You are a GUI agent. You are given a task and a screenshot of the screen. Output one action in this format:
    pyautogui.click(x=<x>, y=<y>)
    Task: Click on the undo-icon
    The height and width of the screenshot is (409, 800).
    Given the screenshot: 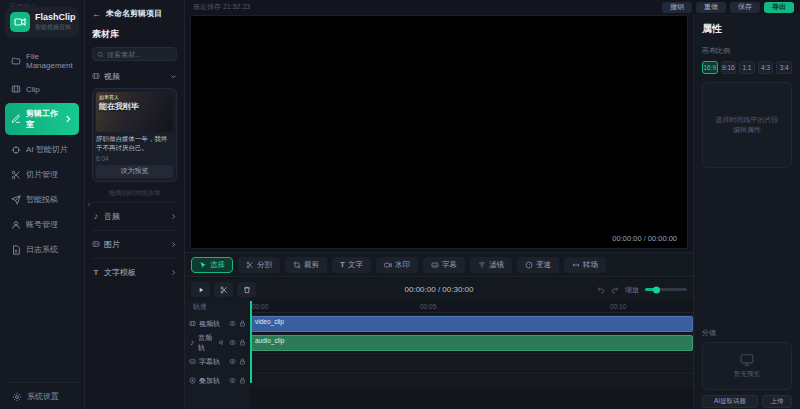 What is the action you would take?
    pyautogui.click(x=601, y=290)
    